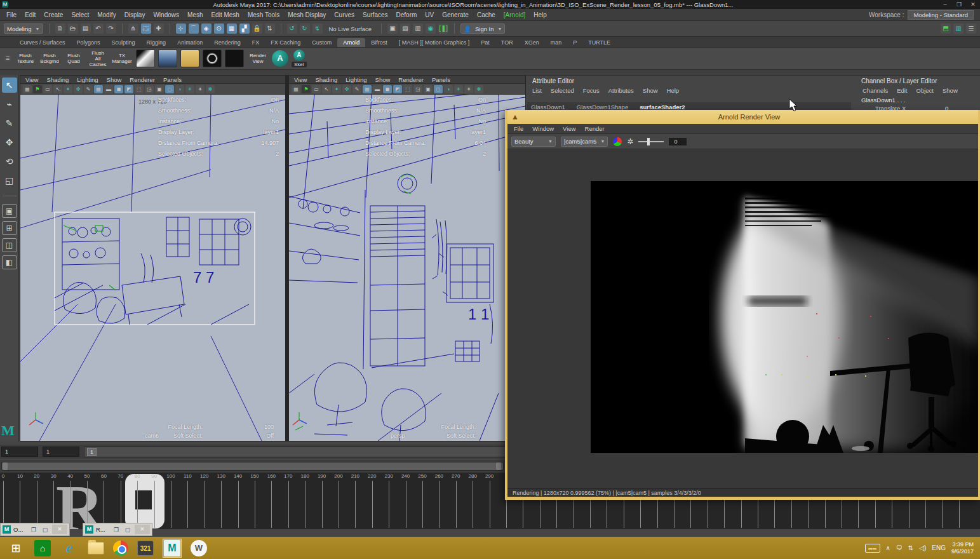 Image resolution: width=980 pixels, height=559 pixels. What do you see at coordinates (594, 128) in the screenshot?
I see `arnold-menu-render: Render` at bounding box center [594, 128].